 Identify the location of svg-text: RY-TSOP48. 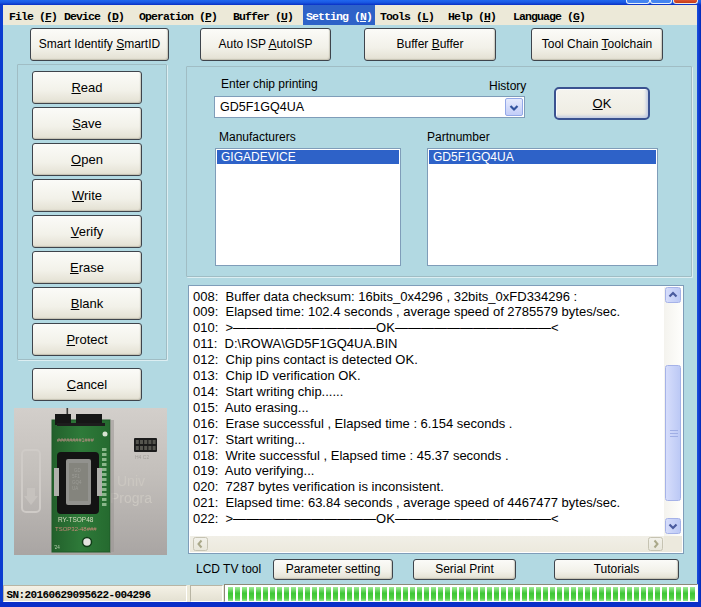
(76, 520).